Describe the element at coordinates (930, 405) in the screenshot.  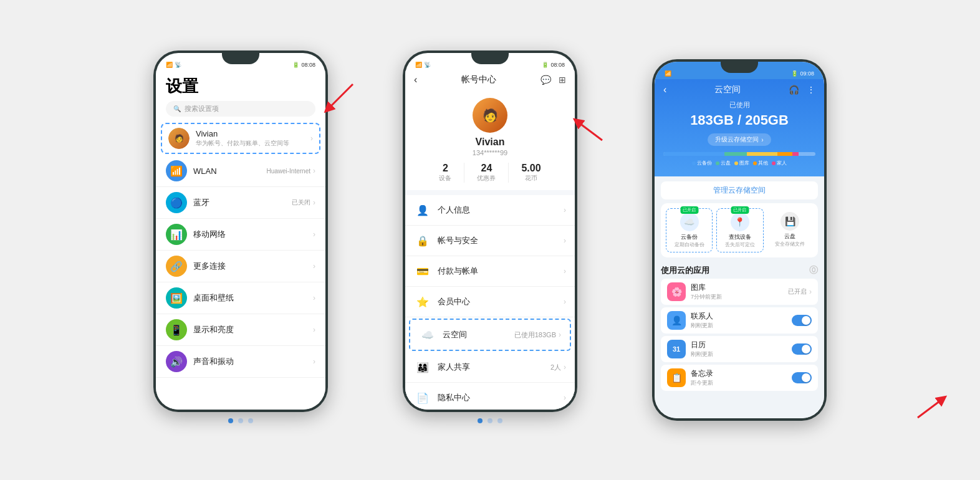
I see `arrow3-svg` at that location.